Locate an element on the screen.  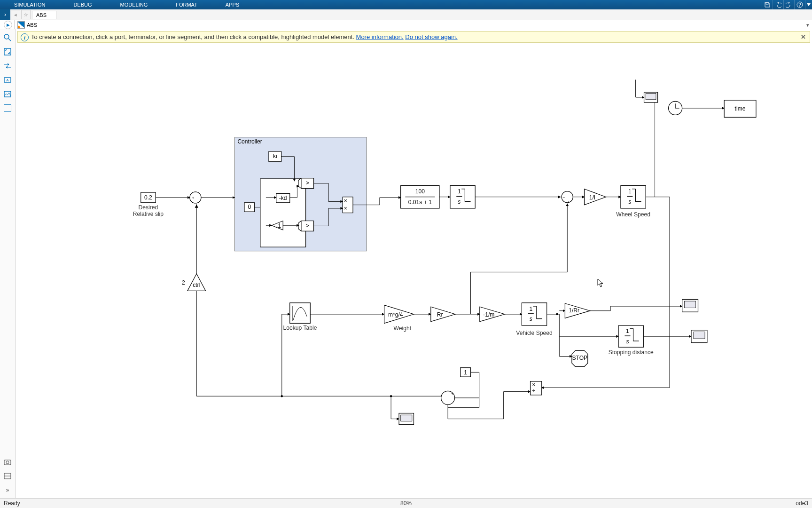
arrows-tool-icon is located at coordinates (8, 66).